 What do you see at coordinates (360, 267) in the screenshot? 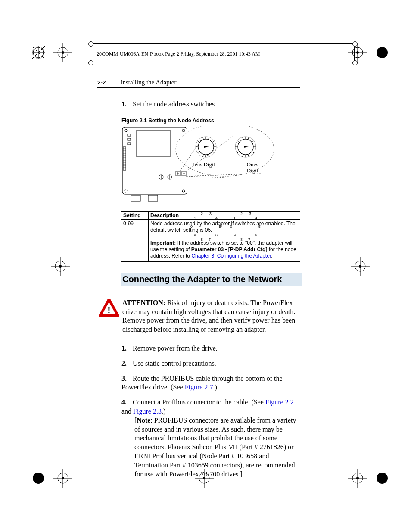
I see `reg-mark-right` at bounding box center [360, 267].